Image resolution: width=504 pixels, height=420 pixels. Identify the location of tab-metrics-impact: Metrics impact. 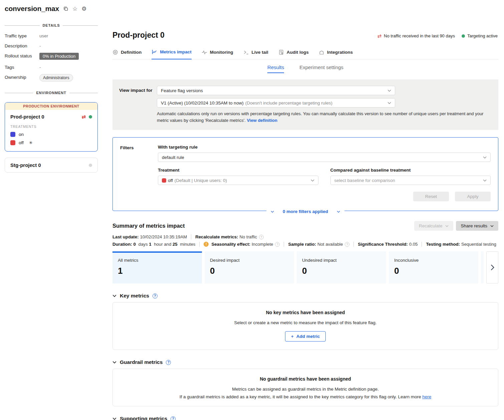
(172, 54).